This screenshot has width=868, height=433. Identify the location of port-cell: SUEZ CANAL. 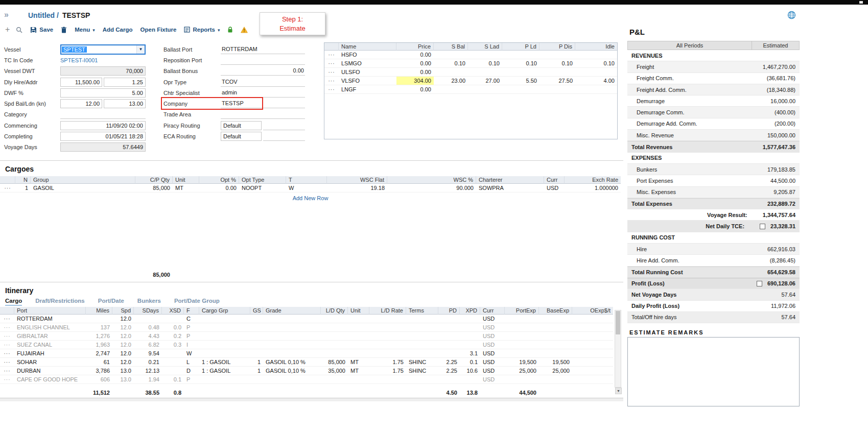
(50, 345).